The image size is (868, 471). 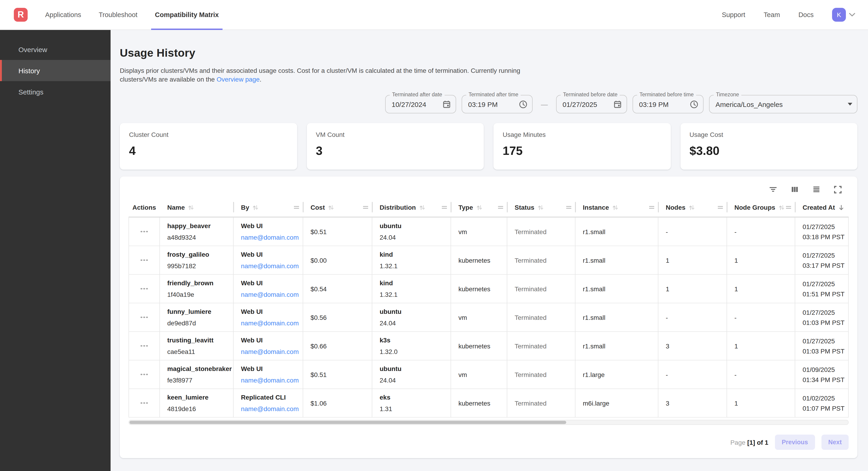 I want to click on name-cell: funny_lumierede9ed87d, so click(x=197, y=317).